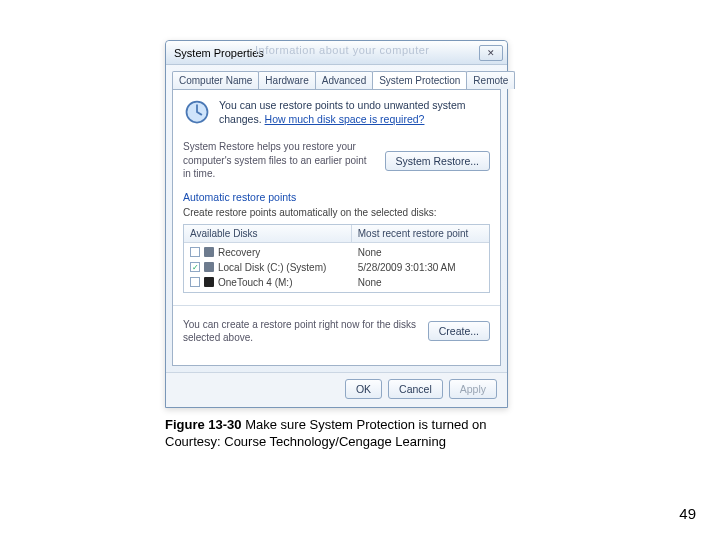  What do you see at coordinates (342, 50) in the screenshot?
I see `titlebar-ghost-text: Information about your computer` at bounding box center [342, 50].